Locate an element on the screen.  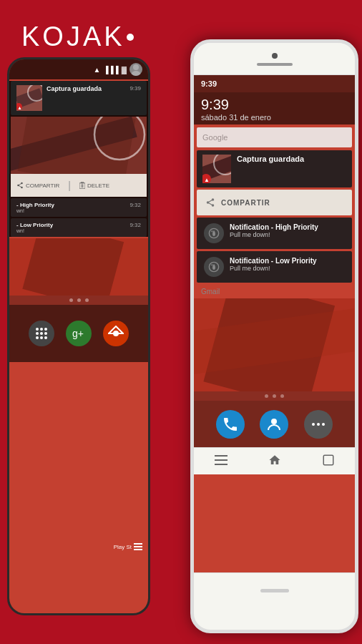
speaker-bar is located at coordinates (275, 64).